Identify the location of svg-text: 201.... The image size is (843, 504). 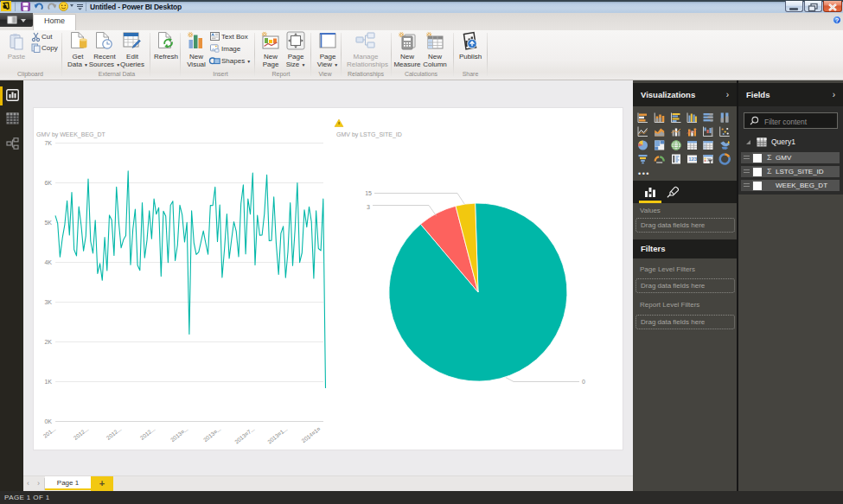
(48, 432).